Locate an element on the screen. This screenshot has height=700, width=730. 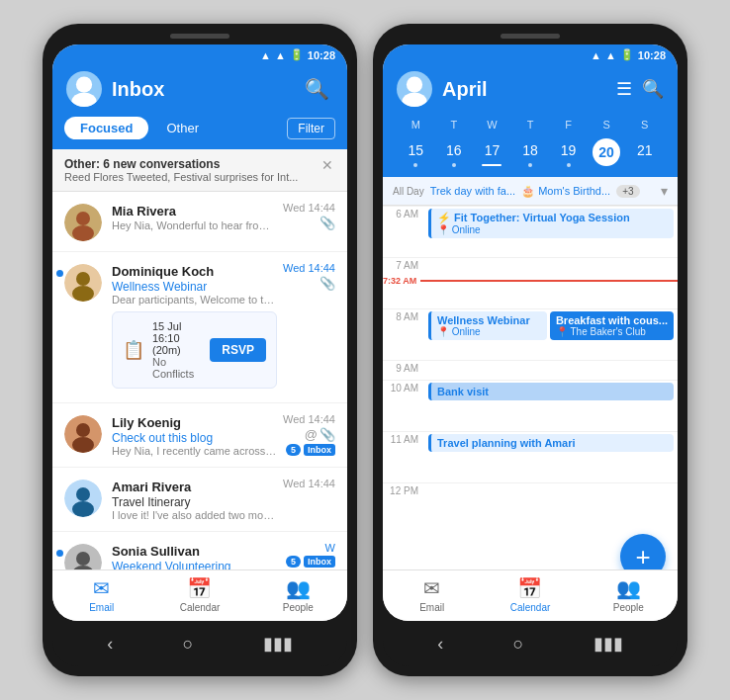
email-item-lily: Lily Koenig Check out this blog Hey Nia,… is located at coordinates (200, 435).